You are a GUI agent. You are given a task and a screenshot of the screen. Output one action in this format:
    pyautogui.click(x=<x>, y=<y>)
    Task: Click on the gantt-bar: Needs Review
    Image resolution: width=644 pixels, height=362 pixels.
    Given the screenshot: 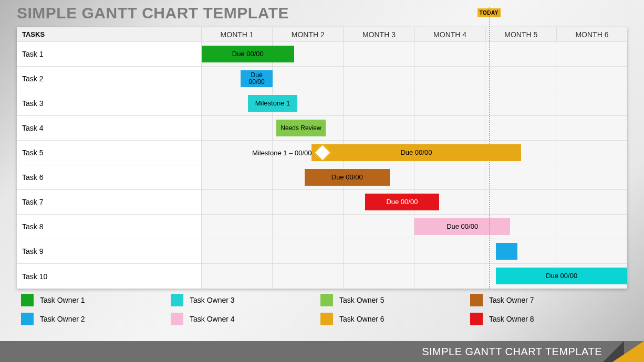 What is the action you would take?
    pyautogui.click(x=302, y=128)
    